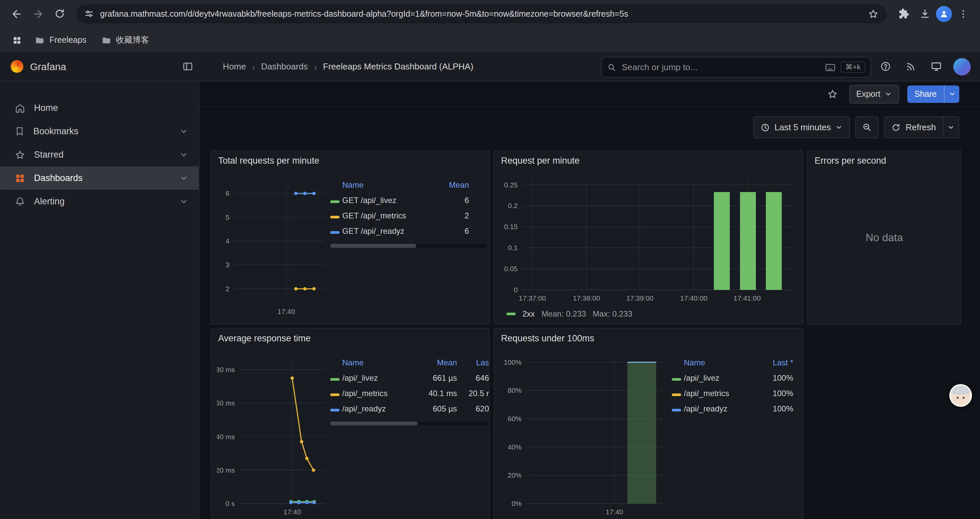  Describe the element at coordinates (540, 161) in the screenshot. I see `panel-title: Request per minute` at that location.